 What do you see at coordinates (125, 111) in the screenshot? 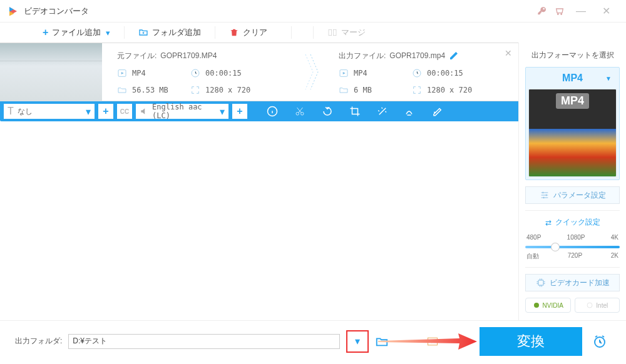
I see `cc-button: CC` at bounding box center [125, 111].